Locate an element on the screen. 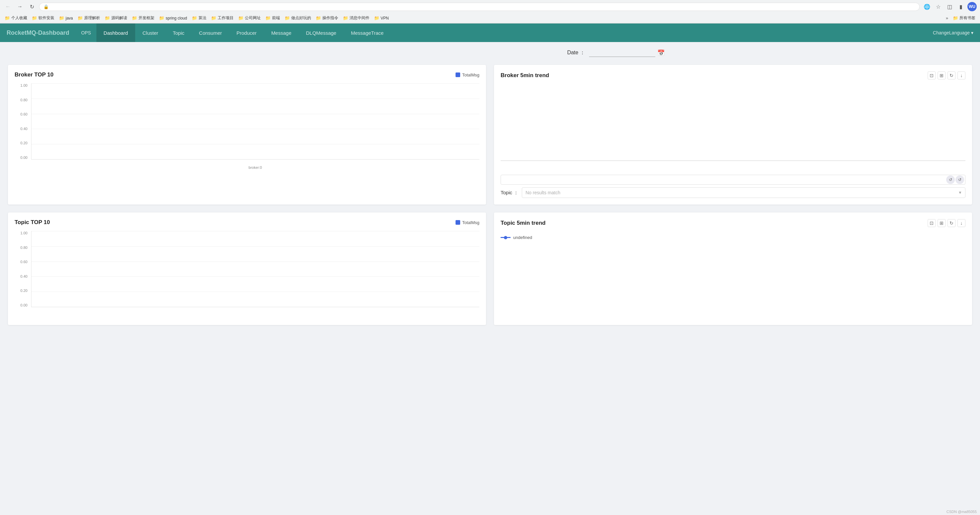  bookmark-devframework: 📁 开发框架 is located at coordinates (143, 18).